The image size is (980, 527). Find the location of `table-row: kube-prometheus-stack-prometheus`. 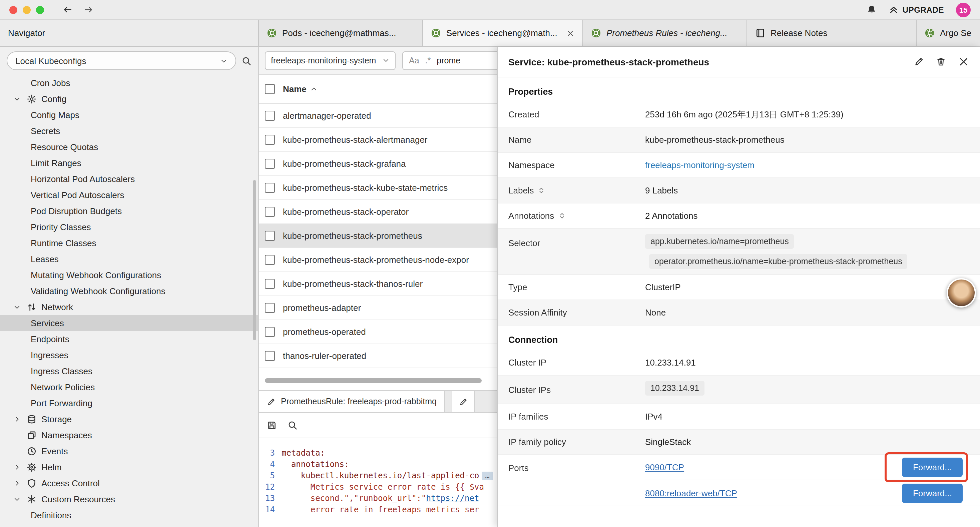

table-row: kube-prometheus-stack-prometheus is located at coordinates (378, 236).